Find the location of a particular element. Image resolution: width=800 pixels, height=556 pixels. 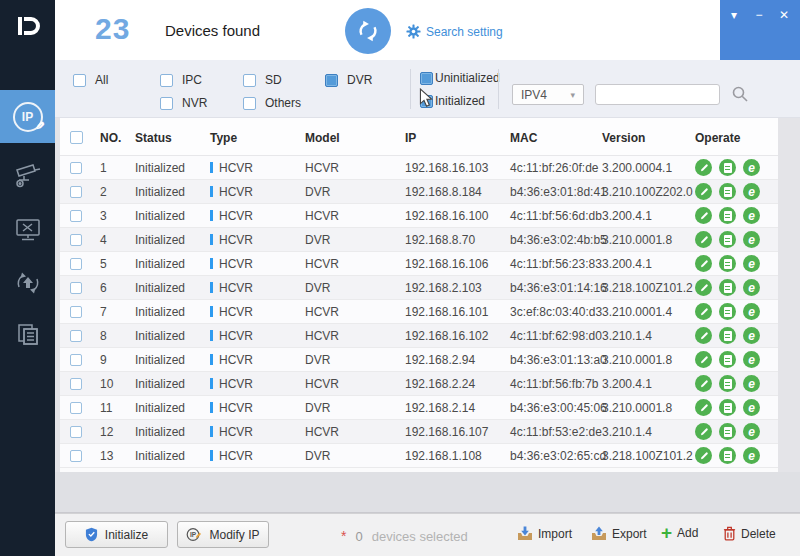

sidebar-item-upgrade is located at coordinates (28, 282).